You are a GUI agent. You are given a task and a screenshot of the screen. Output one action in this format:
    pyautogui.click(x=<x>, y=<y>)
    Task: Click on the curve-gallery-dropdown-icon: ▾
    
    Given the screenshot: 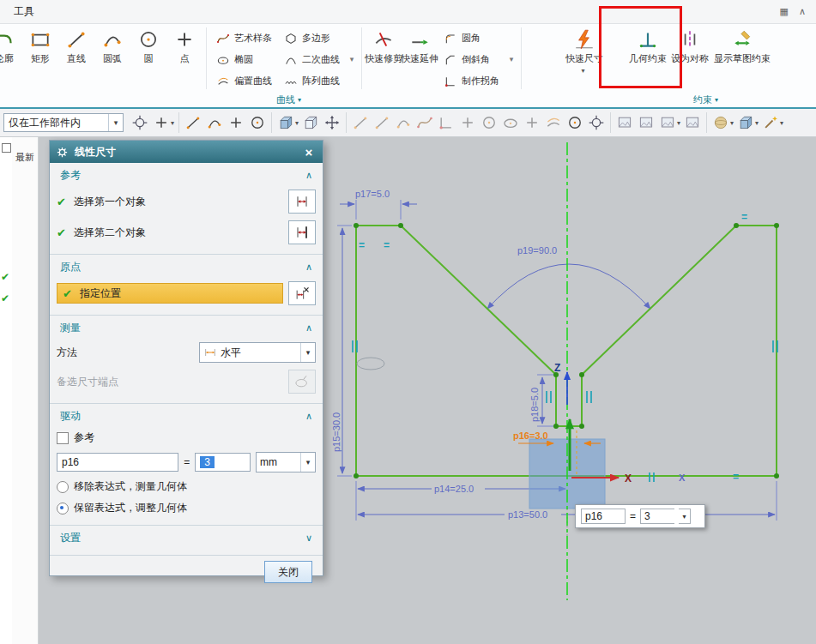 What is the action you would take?
    pyautogui.click(x=352, y=59)
    